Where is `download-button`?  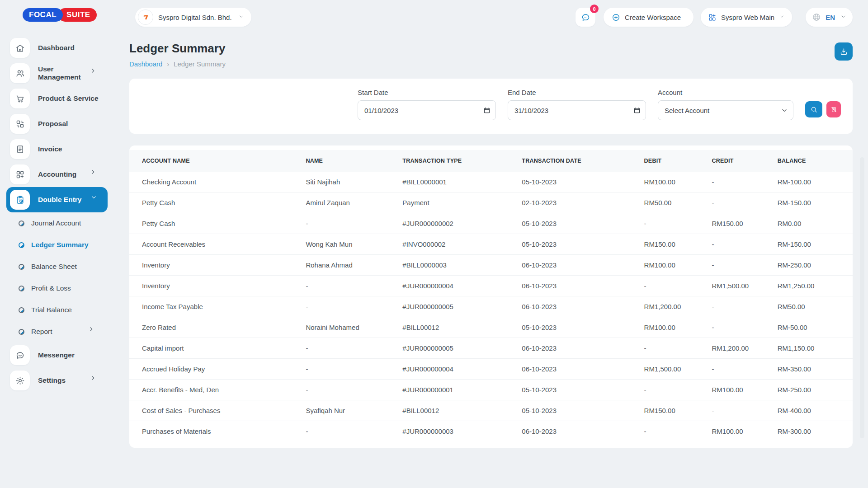 download-button is located at coordinates (844, 52).